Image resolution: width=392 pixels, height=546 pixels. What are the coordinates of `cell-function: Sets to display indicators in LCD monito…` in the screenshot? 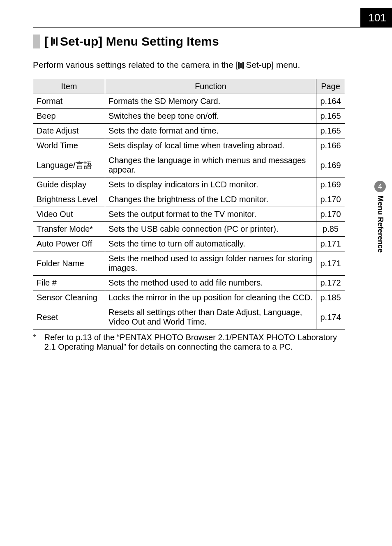 It's located at (211, 185).